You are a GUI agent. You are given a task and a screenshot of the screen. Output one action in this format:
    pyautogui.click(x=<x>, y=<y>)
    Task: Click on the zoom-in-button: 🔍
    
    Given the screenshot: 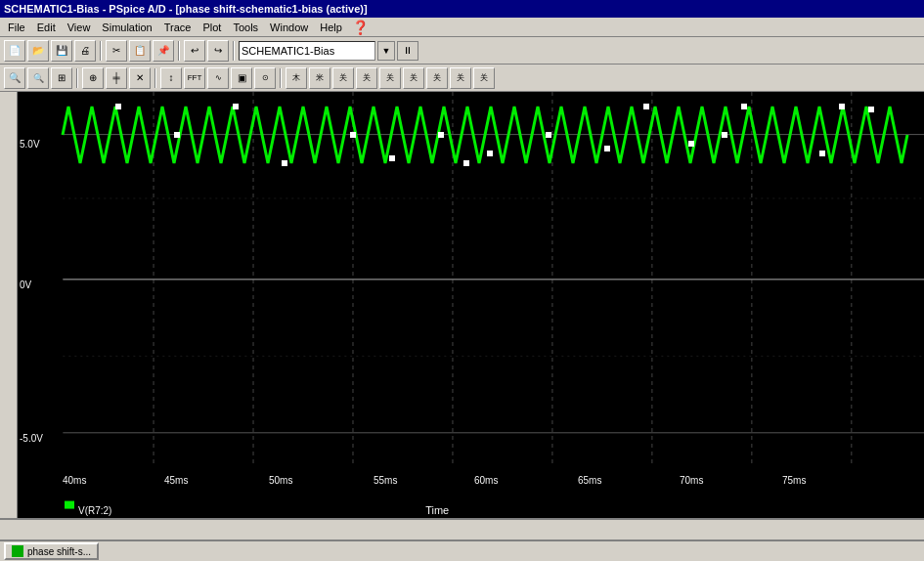 What is the action you would take?
    pyautogui.click(x=15, y=78)
    